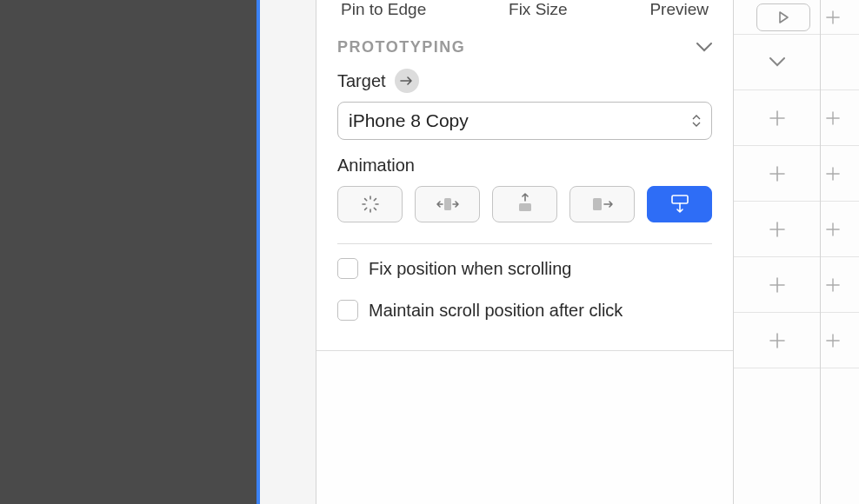 This screenshot has width=859, height=504. Describe the element at coordinates (783, 17) in the screenshot. I see `play-button` at that location.